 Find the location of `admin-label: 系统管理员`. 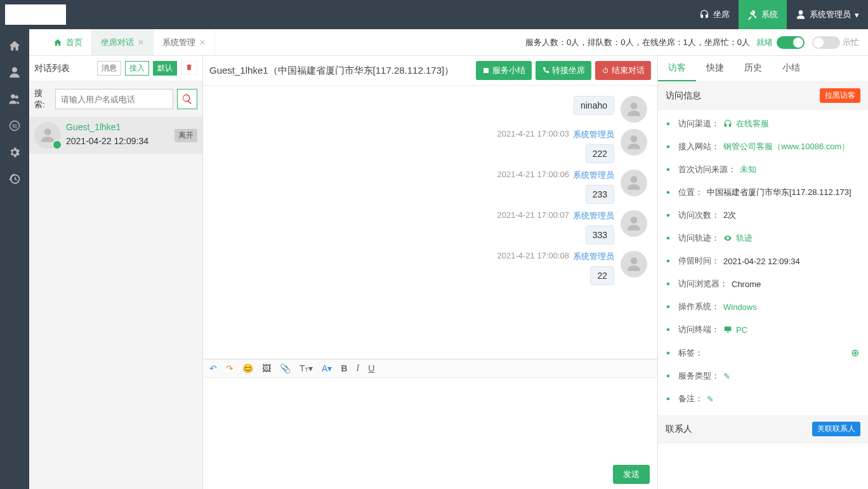

admin-label: 系统管理员 is located at coordinates (830, 15).